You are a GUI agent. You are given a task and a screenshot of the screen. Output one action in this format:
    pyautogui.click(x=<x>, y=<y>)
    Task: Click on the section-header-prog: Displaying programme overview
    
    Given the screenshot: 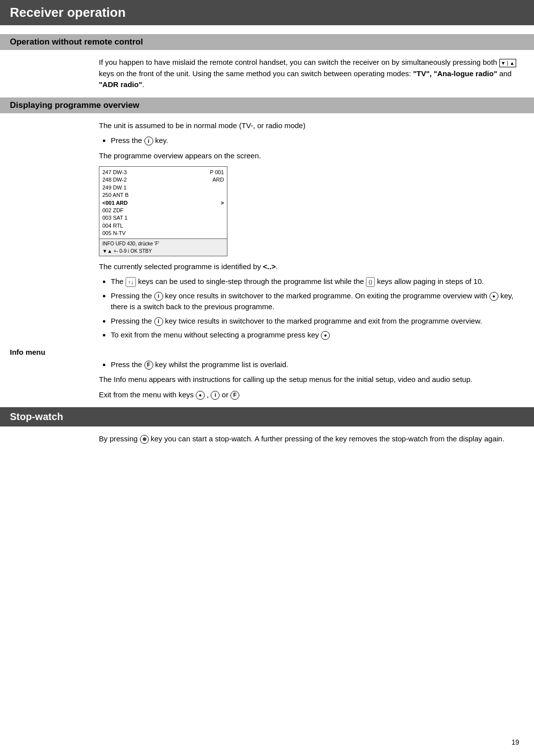 What is the action you would take?
    pyautogui.click(x=267, y=105)
    